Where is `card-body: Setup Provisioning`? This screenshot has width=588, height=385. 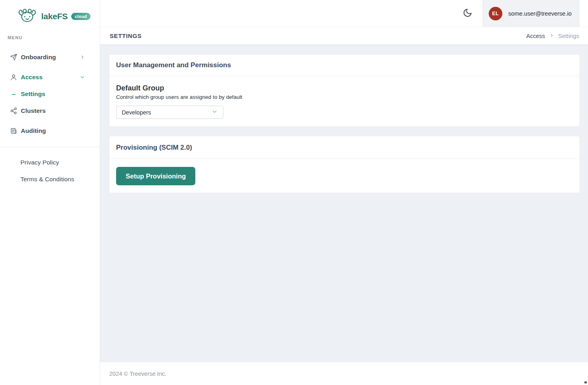 card-body: Setup Provisioning is located at coordinates (344, 176).